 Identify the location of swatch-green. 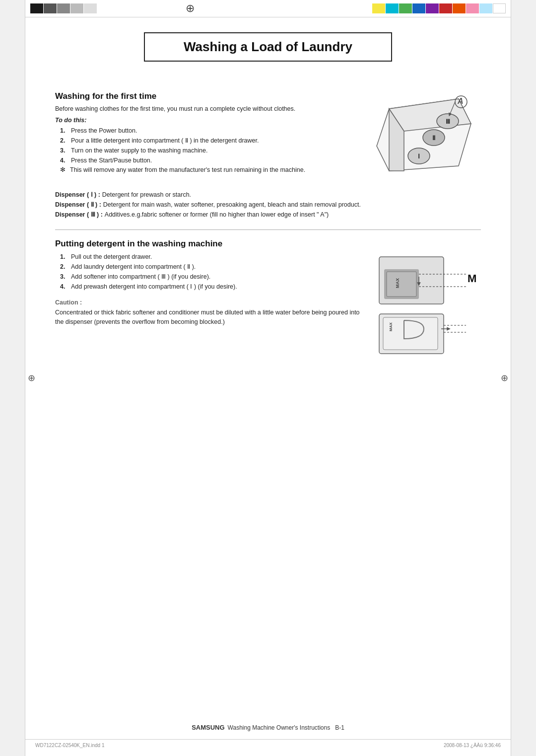
(405, 8).